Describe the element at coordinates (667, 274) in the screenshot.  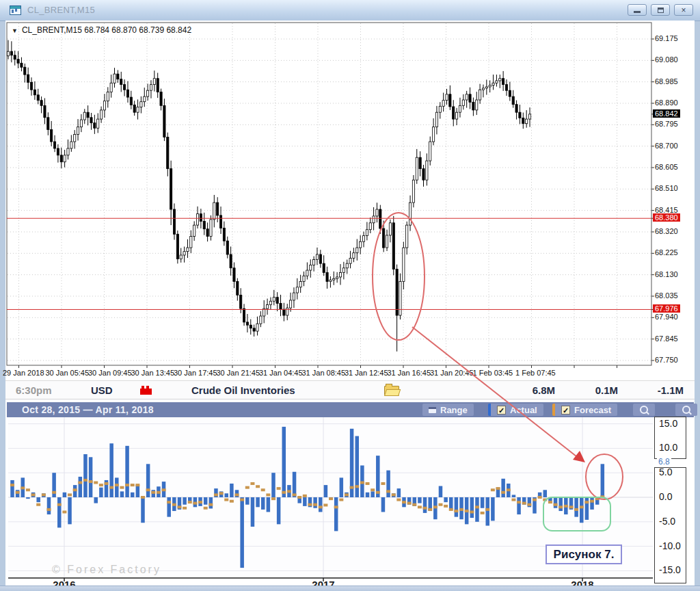
I see `price-tick-label: 68.130` at that location.